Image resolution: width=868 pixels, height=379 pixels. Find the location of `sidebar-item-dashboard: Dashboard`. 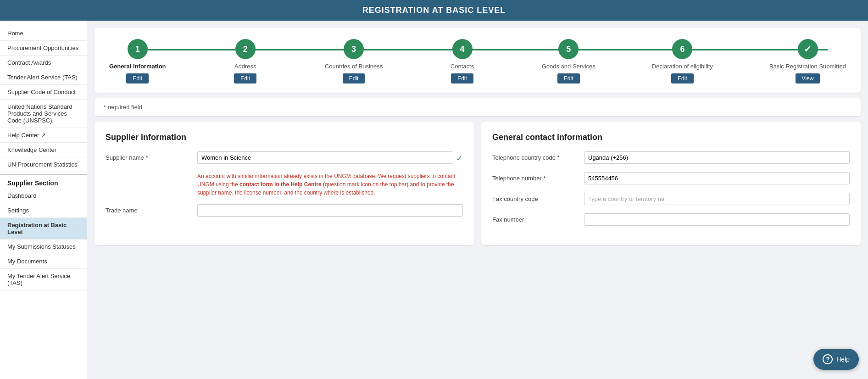

sidebar-item-dashboard: Dashboard is located at coordinates (43, 196).